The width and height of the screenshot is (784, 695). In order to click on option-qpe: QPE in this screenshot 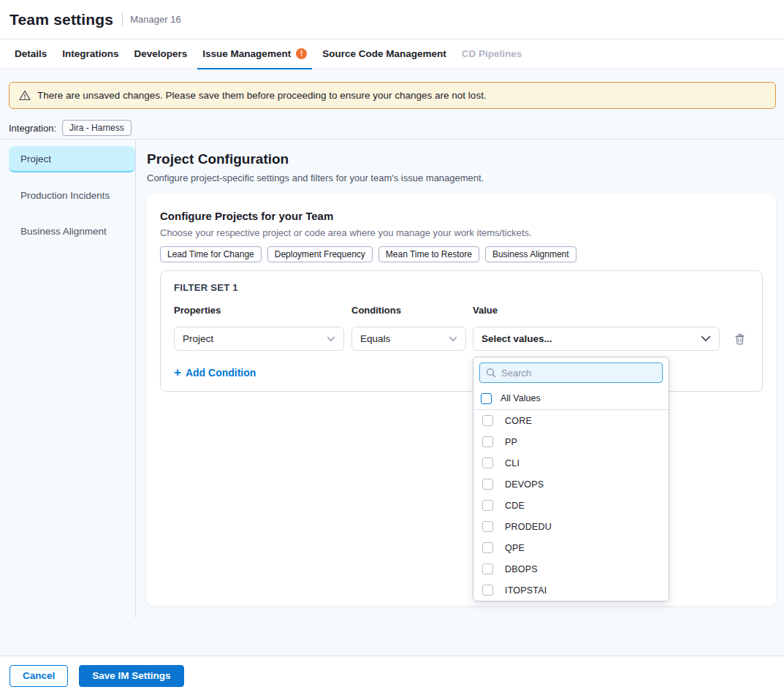, I will do `click(571, 548)`.